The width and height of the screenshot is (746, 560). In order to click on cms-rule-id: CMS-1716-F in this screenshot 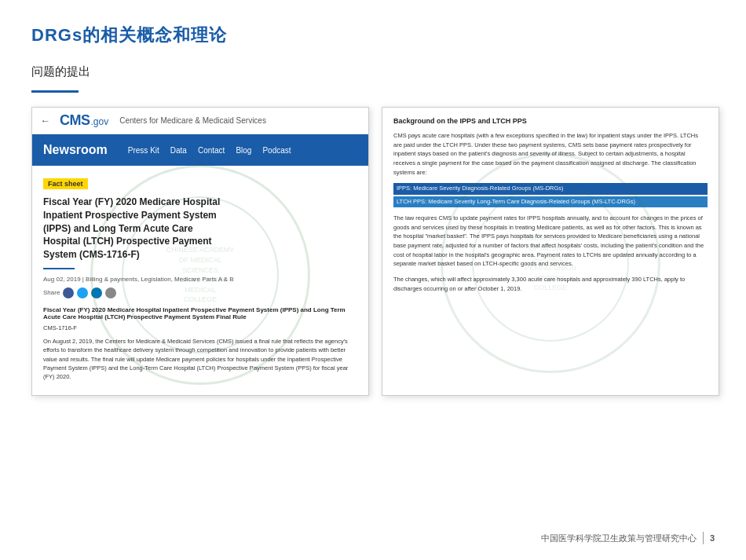, I will do `click(200, 328)`.